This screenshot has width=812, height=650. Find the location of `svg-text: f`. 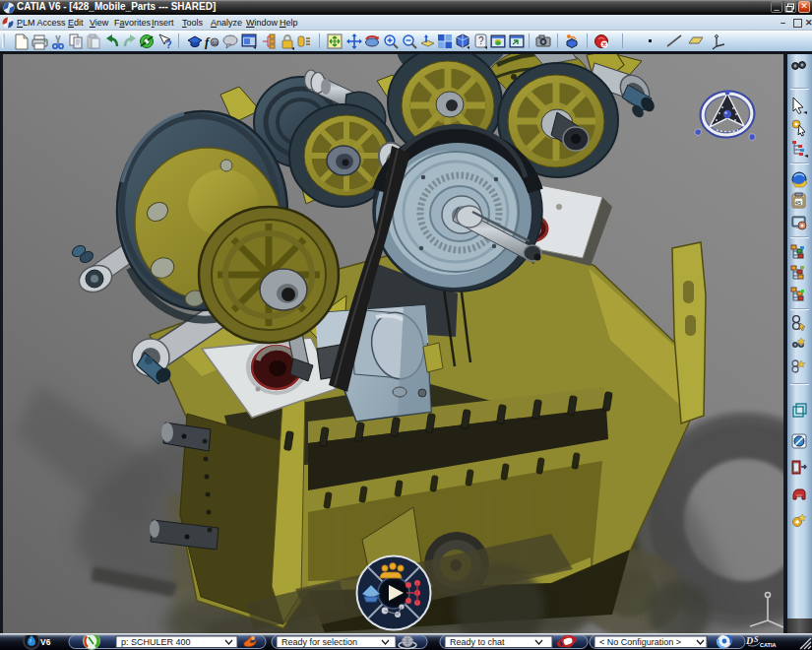

svg-text: f is located at coordinates (208, 41).